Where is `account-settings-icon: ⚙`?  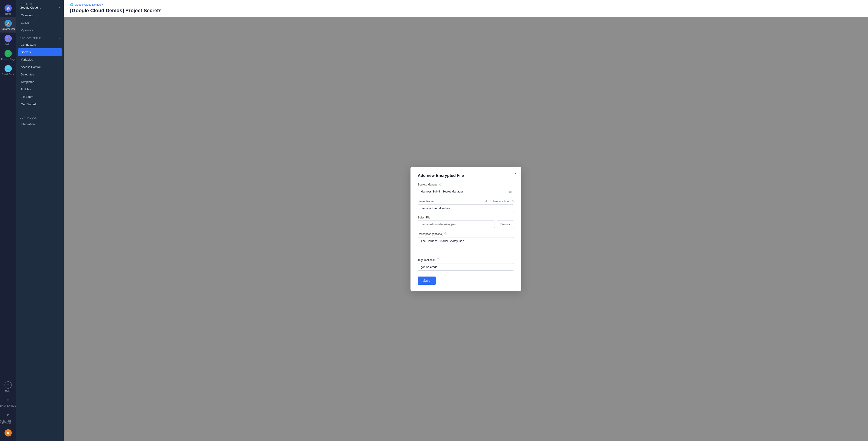 account-settings-icon: ⚙ is located at coordinates (8, 415).